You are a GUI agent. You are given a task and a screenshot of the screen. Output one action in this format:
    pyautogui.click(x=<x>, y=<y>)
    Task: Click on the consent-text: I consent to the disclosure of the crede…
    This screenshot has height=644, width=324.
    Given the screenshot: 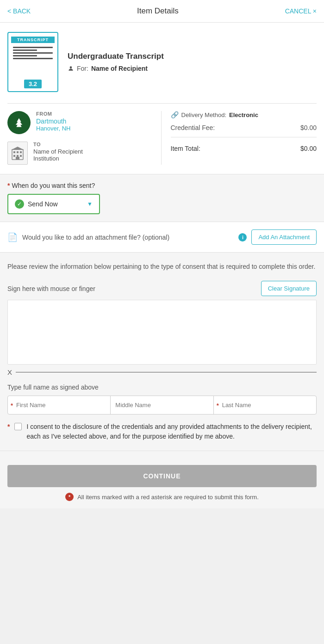 What is the action you would take?
    pyautogui.click(x=171, y=432)
    